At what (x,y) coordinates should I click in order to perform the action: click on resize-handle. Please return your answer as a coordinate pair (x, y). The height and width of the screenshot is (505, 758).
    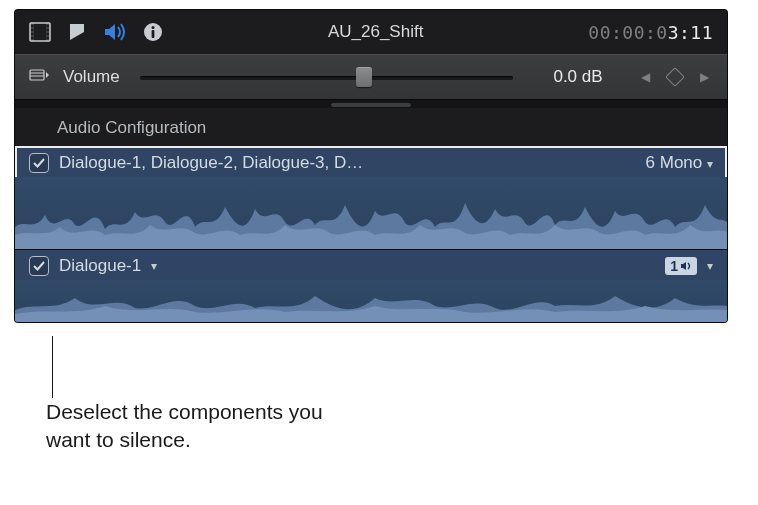
    Looking at the image, I should click on (371, 104).